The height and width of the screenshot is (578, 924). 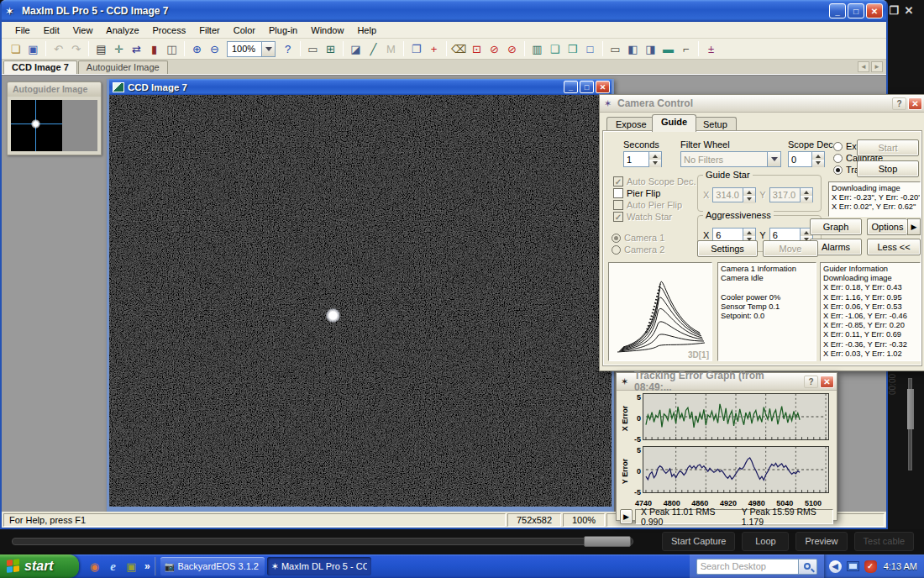 What do you see at coordinates (615, 49) in the screenshot?
I see `stretch-low-icon: ▭` at bounding box center [615, 49].